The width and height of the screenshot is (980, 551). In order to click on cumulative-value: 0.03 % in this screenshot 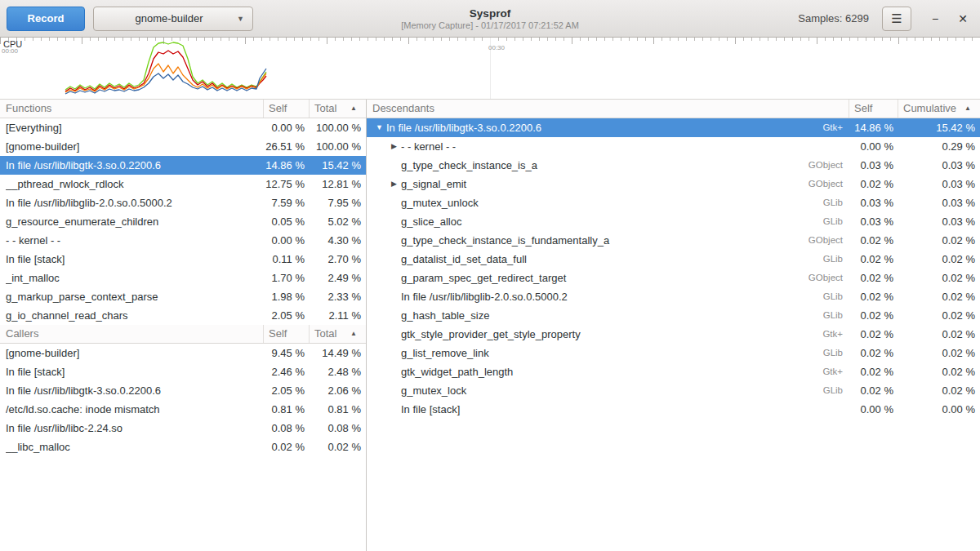, I will do `click(939, 184)`.